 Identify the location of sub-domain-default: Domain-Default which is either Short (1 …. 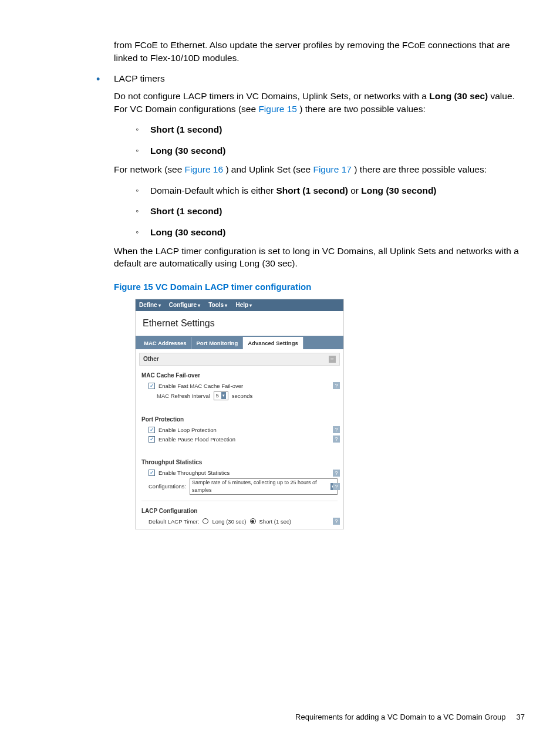
(338, 191).